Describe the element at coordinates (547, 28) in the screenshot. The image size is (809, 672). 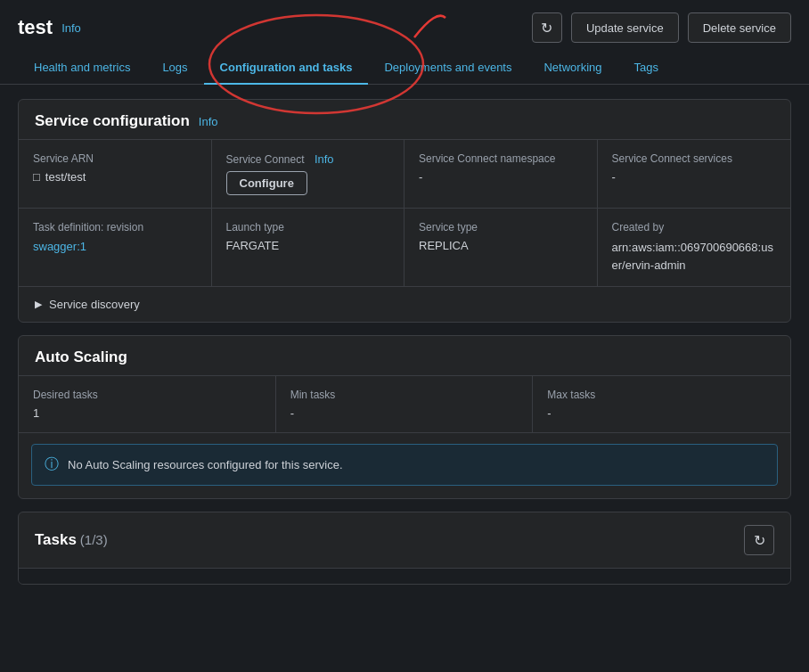
I see `refresh-button: ↻` at that location.